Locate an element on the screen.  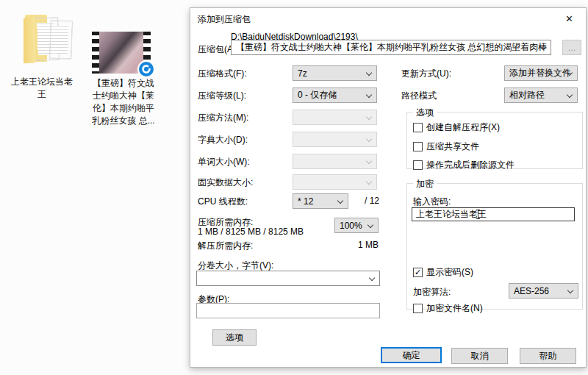
cpu-threads-max: / 12 is located at coordinates (372, 201).